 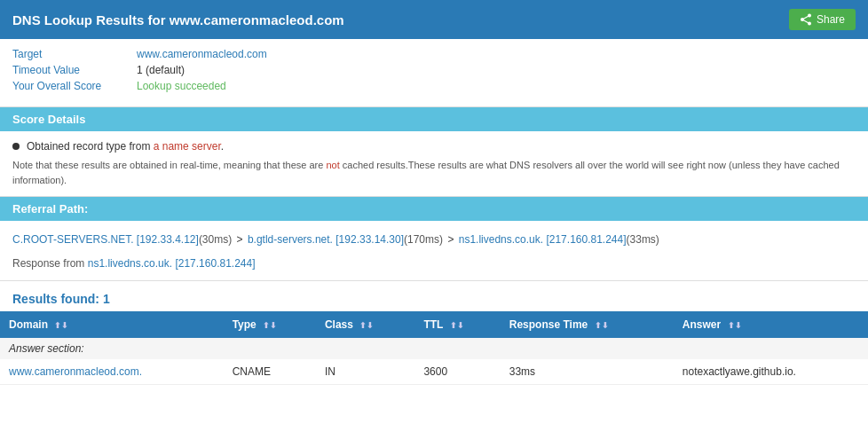 I want to click on referral-content: C.ROOT-SERVERS.NET. [192.33.4.12](30ms) …, so click(x=434, y=251).